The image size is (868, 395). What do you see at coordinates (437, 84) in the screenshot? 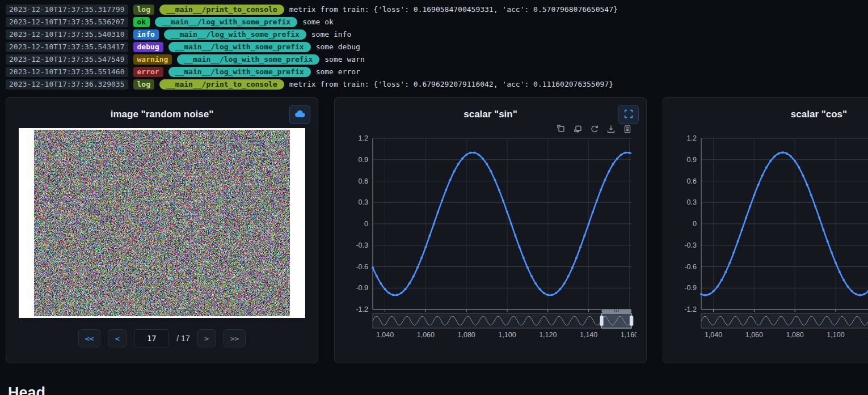
I see `log-row: 2023-12-10T17:37:36.329035log__main__/pr…` at bounding box center [437, 84].